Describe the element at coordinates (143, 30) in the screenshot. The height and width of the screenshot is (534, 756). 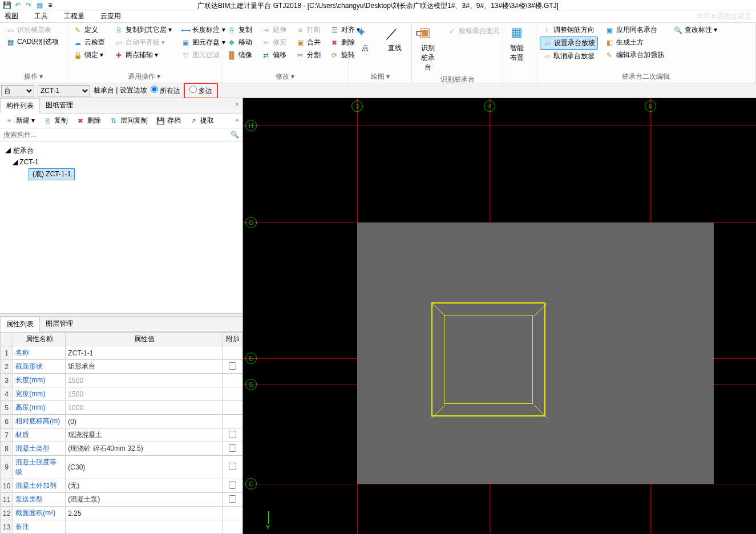
I see `copy-other-layer-button: ⎘复制到其它层 ▾` at that location.